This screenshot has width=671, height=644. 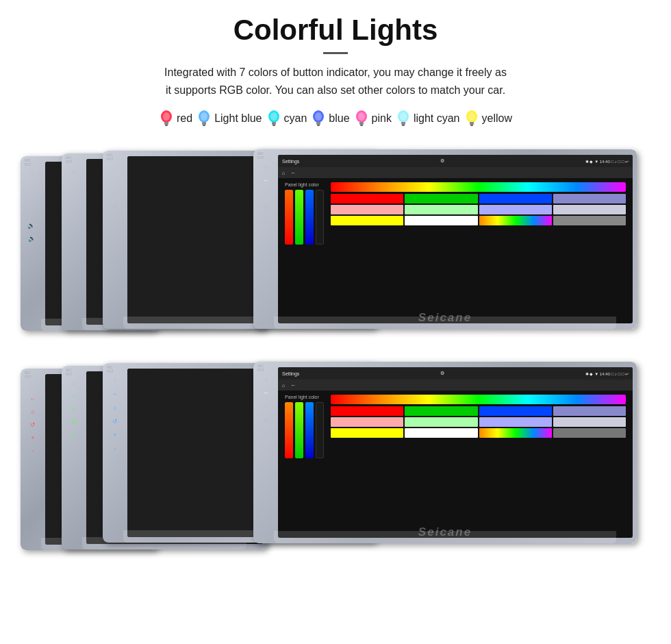 I want to click on swatch-r3c3-bot, so click(x=516, y=433).